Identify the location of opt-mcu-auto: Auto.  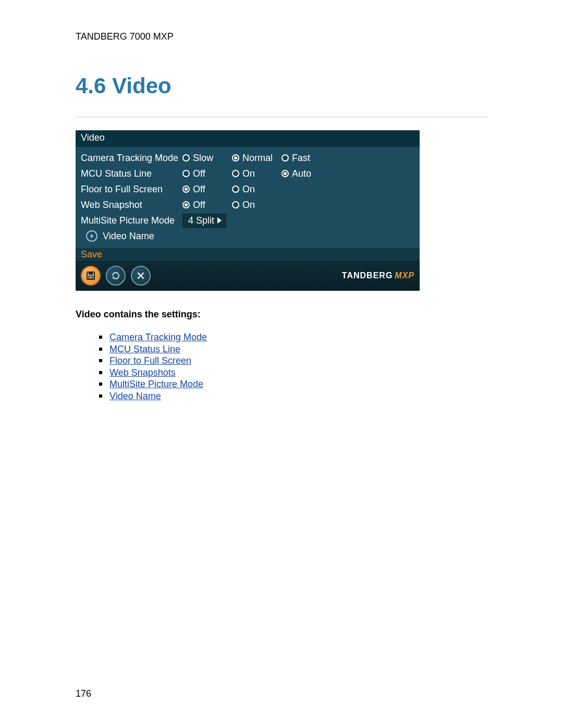
(307, 174).